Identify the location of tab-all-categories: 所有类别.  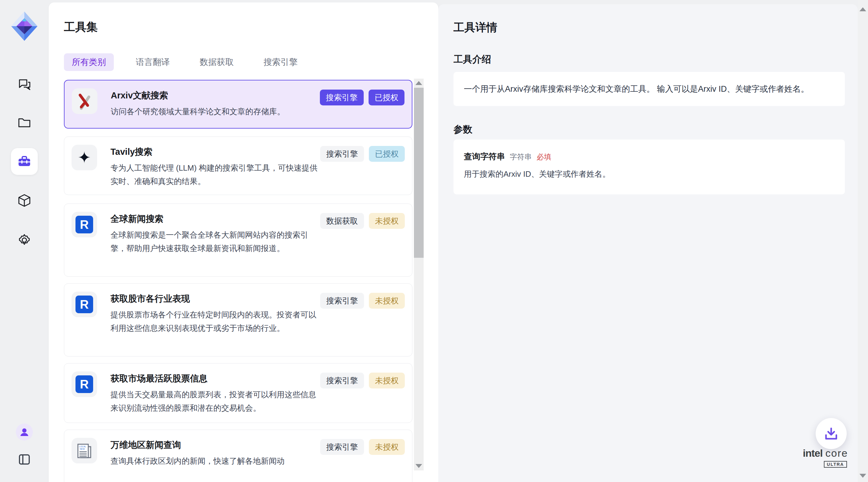
(89, 62).